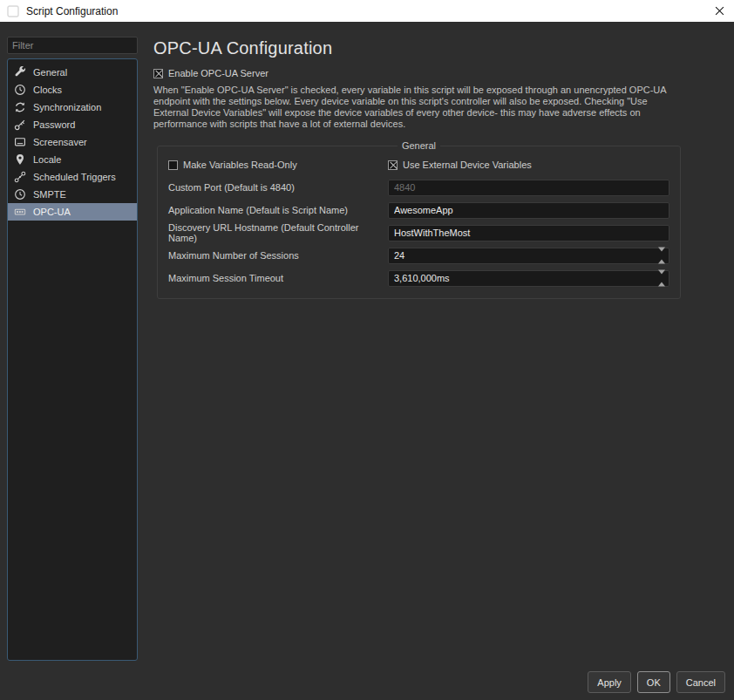 The height and width of the screenshot is (700, 734). I want to click on discovery-url-hostname-input, so click(528, 234).